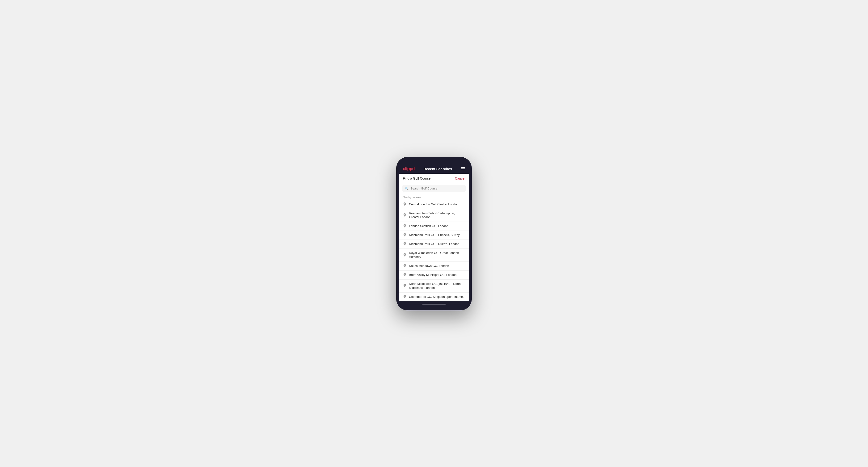 The height and width of the screenshot is (467, 868). What do you see at coordinates (437, 286) in the screenshot?
I see `course-name: North Middlesex GC (1011942 - North Midd…` at bounding box center [437, 286].